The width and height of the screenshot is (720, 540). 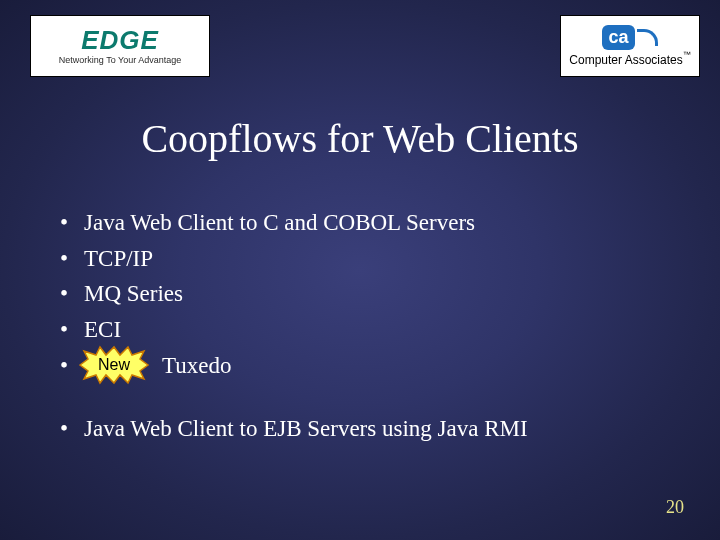 What do you see at coordinates (630, 38) in the screenshot?
I see `ca-logo-mark: ca` at bounding box center [630, 38].